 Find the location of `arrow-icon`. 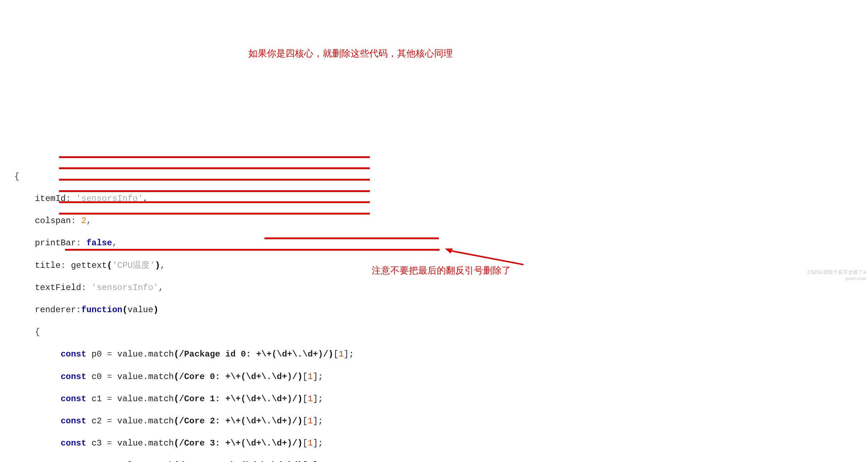

arrow-icon is located at coordinates (484, 257).